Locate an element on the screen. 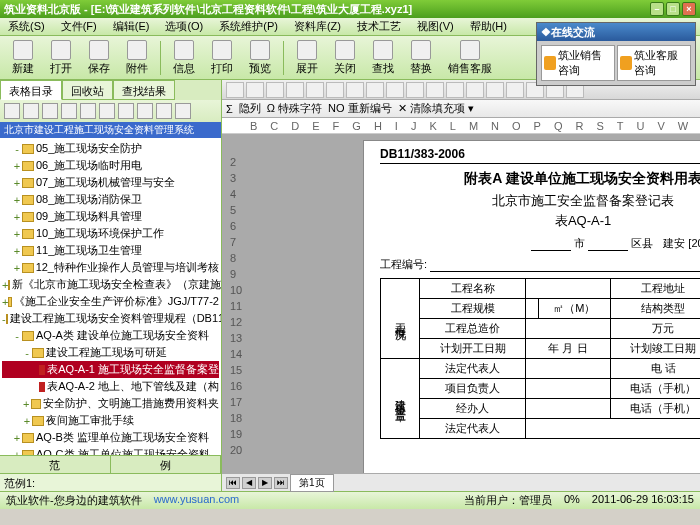 This screenshot has width=700, height=525. tree-node: +新《北京市施工现场安全检查表》（京建施 is located at coordinates (110, 284).